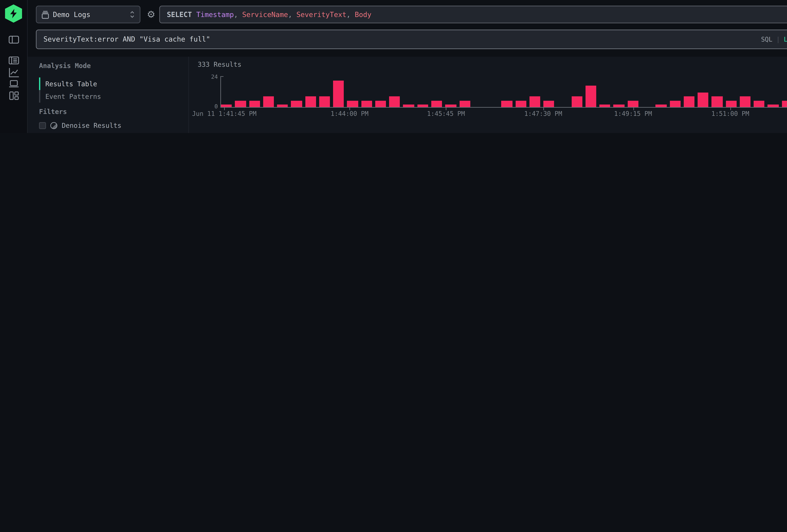 This screenshot has width=787, height=532. Describe the element at coordinates (224, 114) in the screenshot. I see `x-axis-tick-label: Jun 11 1:41:45 PM` at that location.